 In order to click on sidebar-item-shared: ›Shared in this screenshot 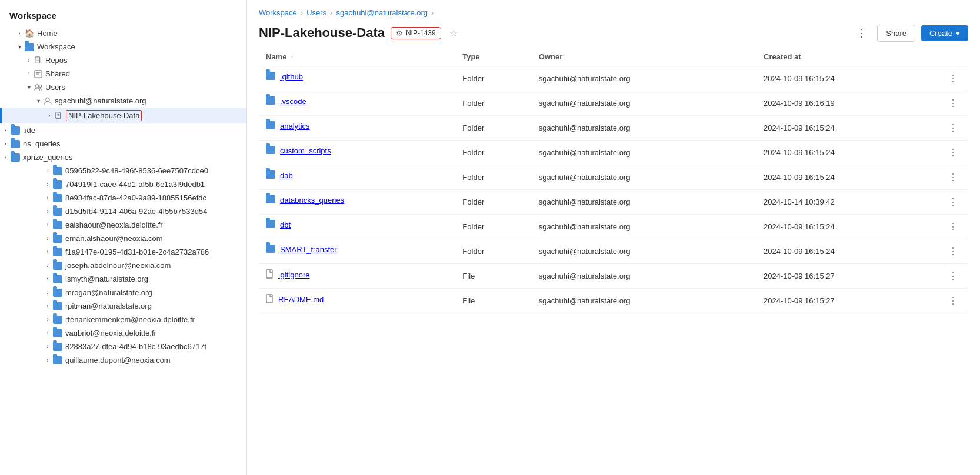, I will do `click(124, 74)`.